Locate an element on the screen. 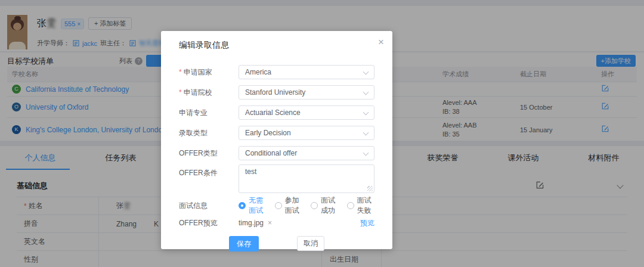 This screenshot has height=267, width=644. field-offer-condition: OFFER条件 test is located at coordinates (277, 180).